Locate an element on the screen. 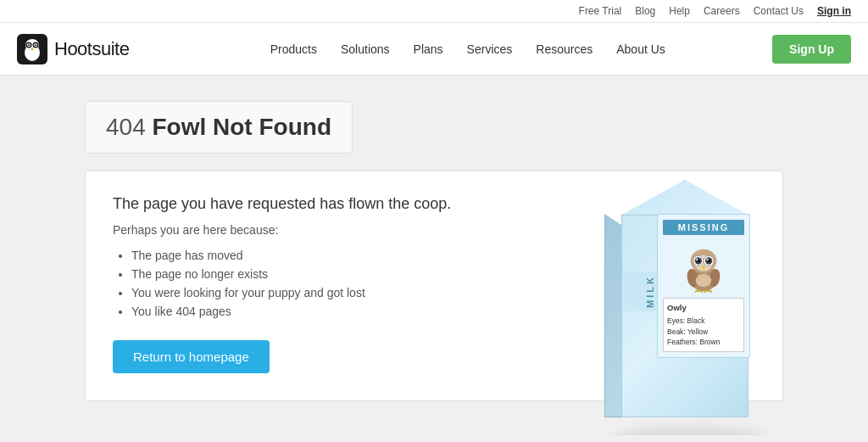 This screenshot has height=442, width=868. missing-title: MISSING is located at coordinates (704, 227).